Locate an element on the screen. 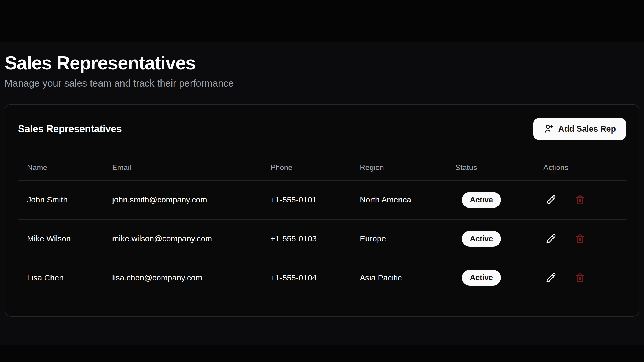 Image resolution: width=644 pixels, height=362 pixels. add-sales-rep-label: Add Sales Rep is located at coordinates (587, 129).